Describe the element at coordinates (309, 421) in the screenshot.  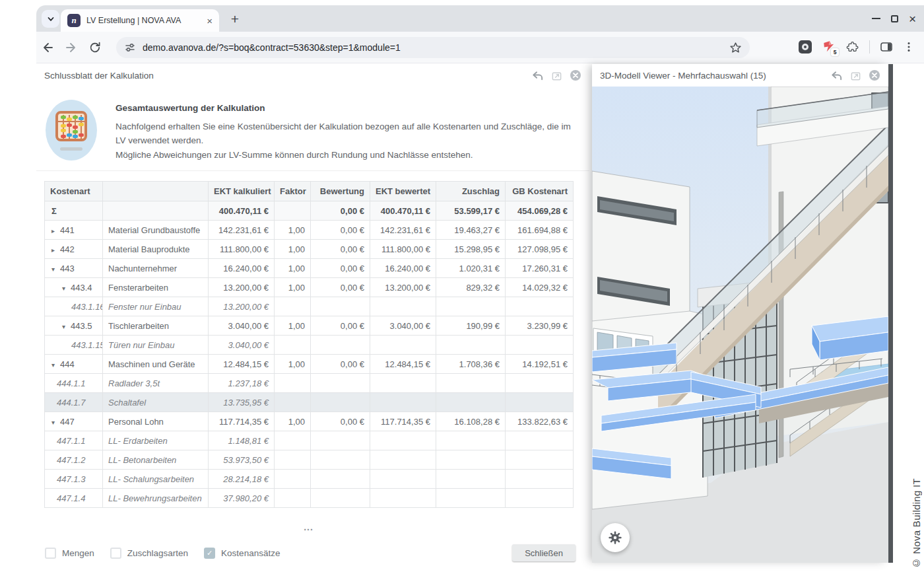
I see `table-row: ▾447Personal Lohn117.714,35 €1,000,00 €1…` at that location.